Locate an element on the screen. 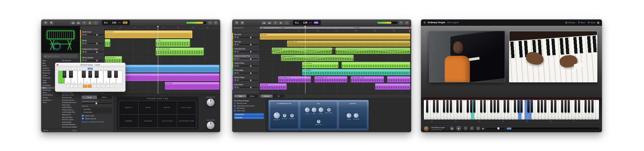  record-button: ● is located at coordinates (287, 23).